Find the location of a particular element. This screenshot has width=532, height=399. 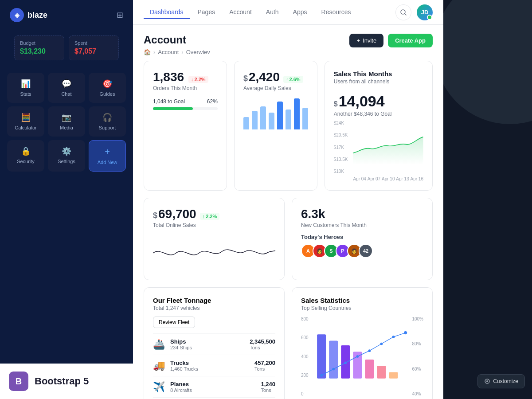

sales-chart: $24K $20.5K $17K $13.5K $10K is located at coordinates (379, 151).